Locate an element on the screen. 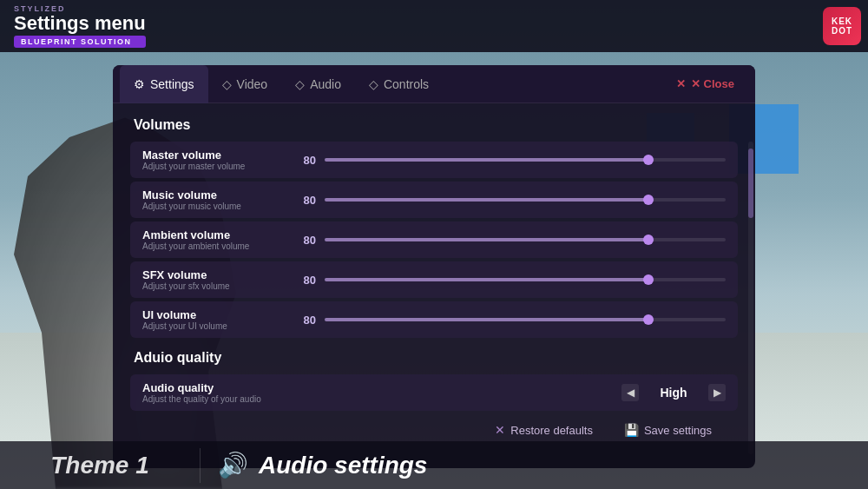 This screenshot has height=489, width=868. top-bar: STYLIZED Settings menu BLUEPRINT SOLUTIO… is located at coordinates (434, 26).